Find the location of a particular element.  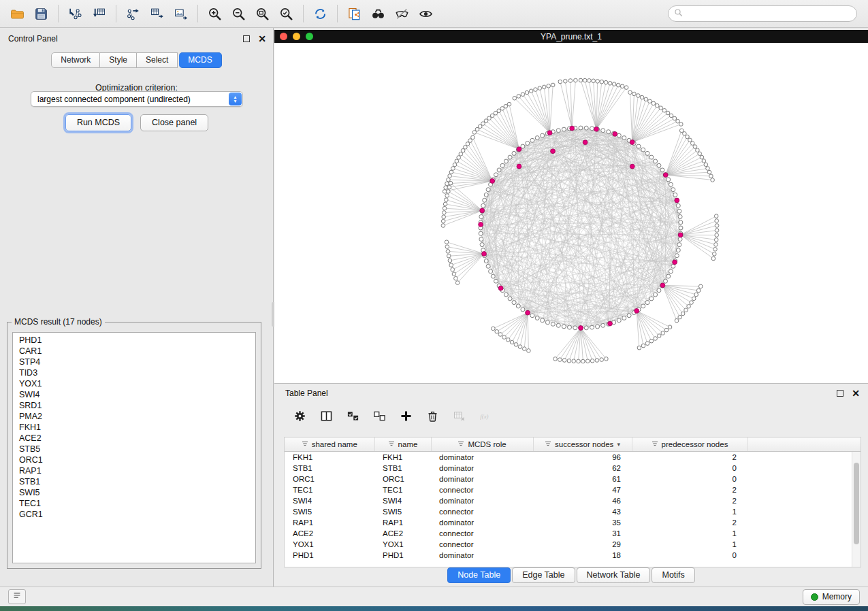

tab-mcds: MCDS is located at coordinates (200, 60).